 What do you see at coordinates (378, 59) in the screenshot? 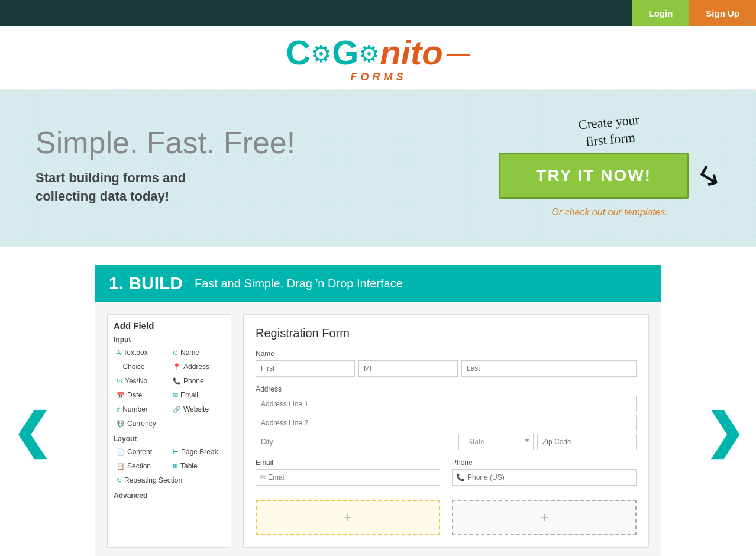
I see `logo: C ⚙ G ⚙ nito — FORMS` at bounding box center [378, 59].